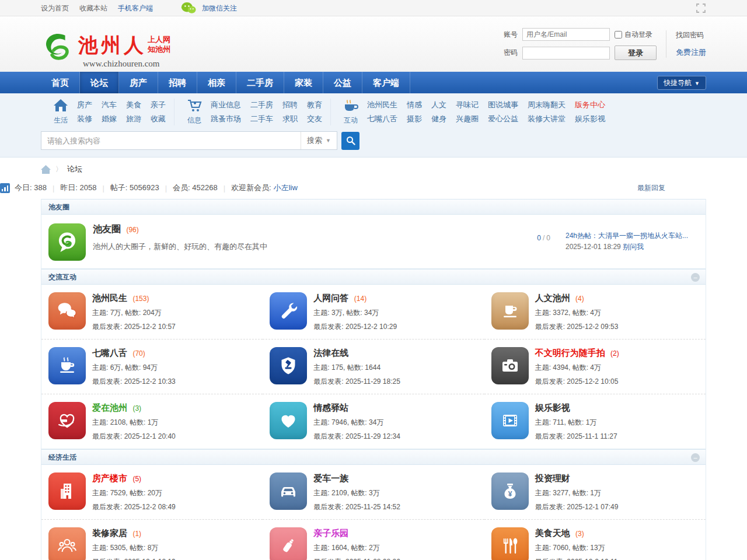 The image size is (747, 560). Describe the element at coordinates (351, 120) in the screenshot. I see `subnav-group-label: 互动` at that location.